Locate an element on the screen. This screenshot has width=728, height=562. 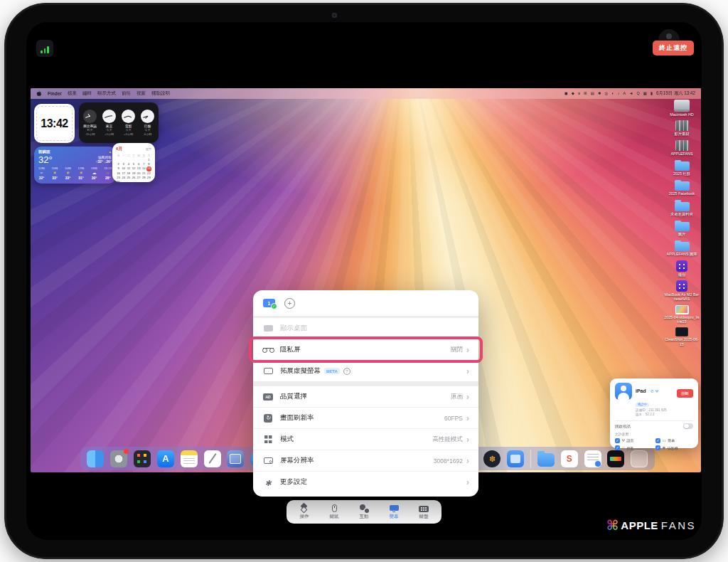
purple-icon is located at coordinates (682, 266).